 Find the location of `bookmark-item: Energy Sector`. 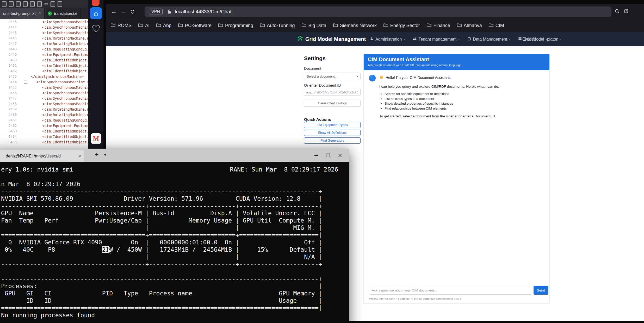

bookmark-item: Energy Sector is located at coordinates (402, 26).